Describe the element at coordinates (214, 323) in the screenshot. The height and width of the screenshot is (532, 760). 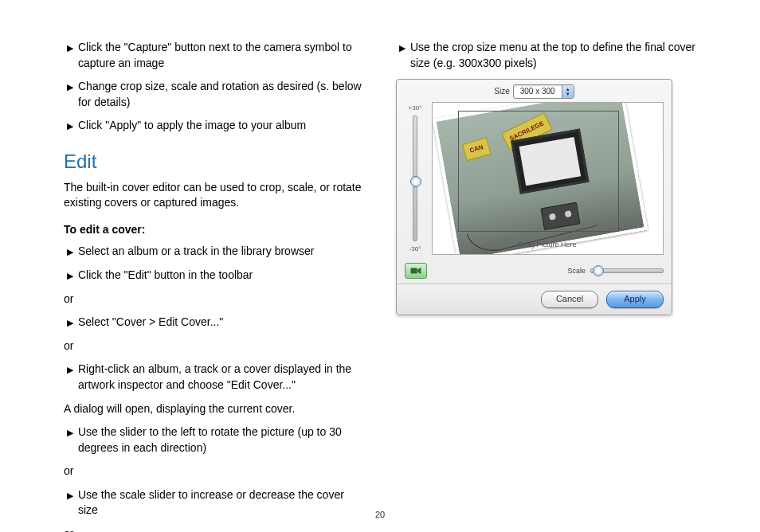
I see `bullet-item: ▶ Select "Cover > Edit Cover..."` at that location.